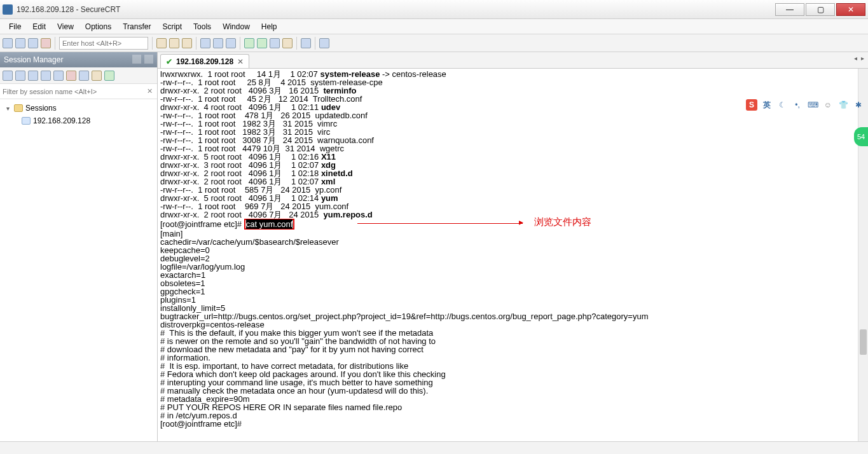 This screenshot has width=868, height=454. I want to click on menu-file: File, so click(15, 27).